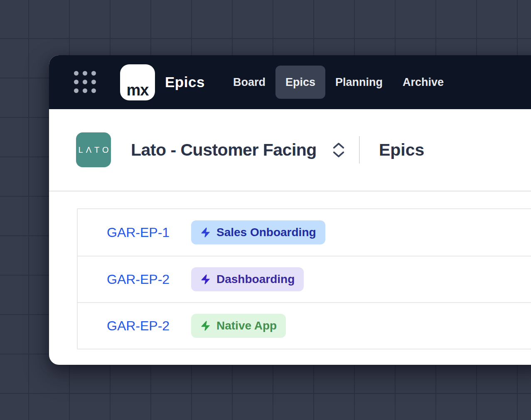 The width and height of the screenshot is (531, 420). Describe the element at coordinates (339, 146) in the screenshot. I see `chevron-up-icon` at that location.